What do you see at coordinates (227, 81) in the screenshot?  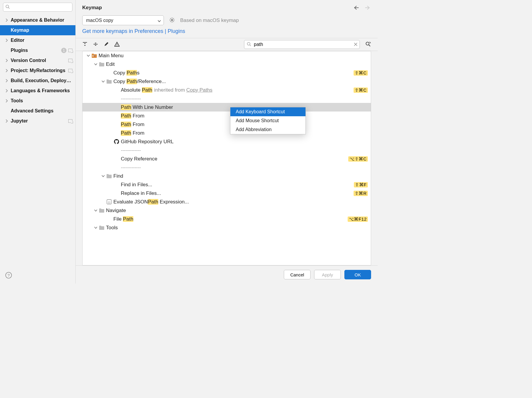 I see `tree-row: Copy Path/Reference...` at bounding box center [227, 81].